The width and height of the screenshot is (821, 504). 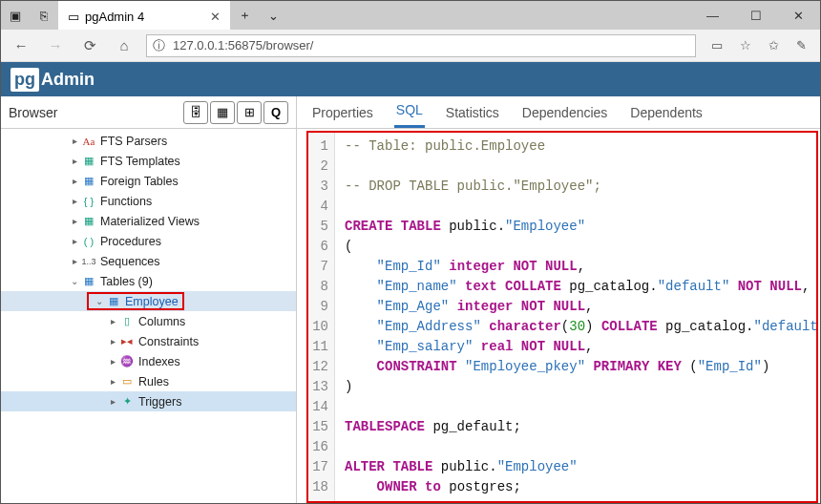 I want to click on tree-item-triggers: ▸✦Triggers, so click(x=149, y=401).